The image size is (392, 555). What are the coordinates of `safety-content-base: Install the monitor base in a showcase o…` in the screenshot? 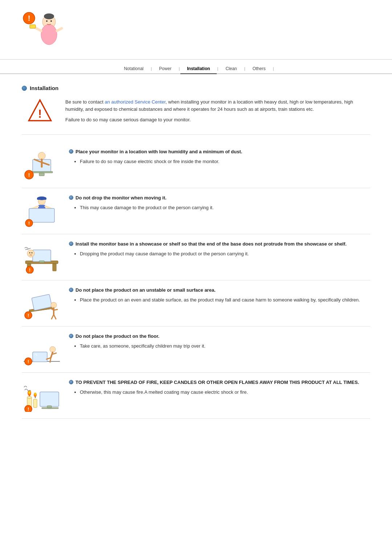 It's located at (220, 249).